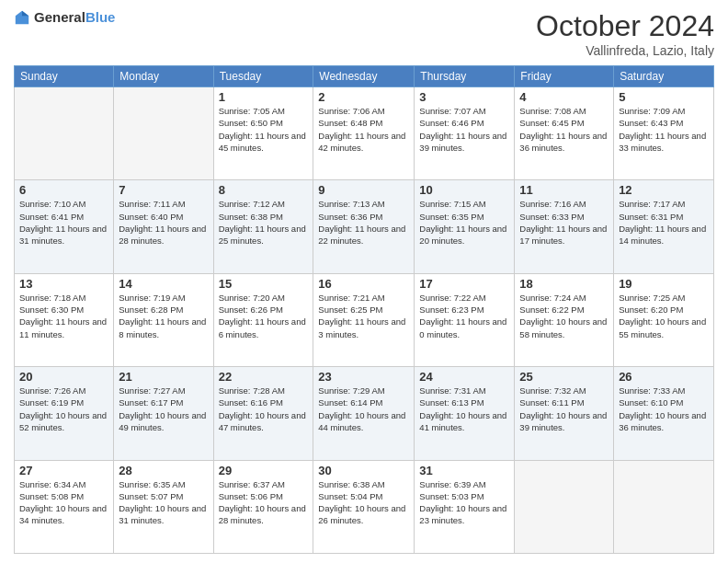 The width and height of the screenshot is (728, 563). What do you see at coordinates (664, 190) in the screenshot?
I see `day-number: 12` at bounding box center [664, 190].